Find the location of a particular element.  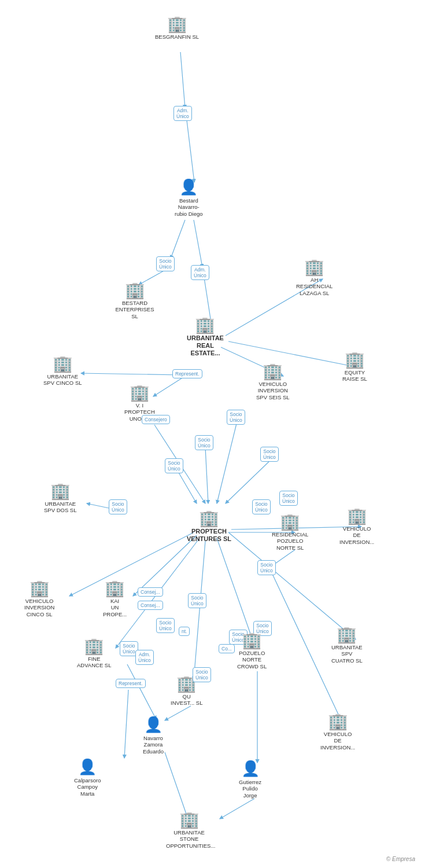

building-icon-bestard-ent: 🏢 is located at coordinates (135, 290).